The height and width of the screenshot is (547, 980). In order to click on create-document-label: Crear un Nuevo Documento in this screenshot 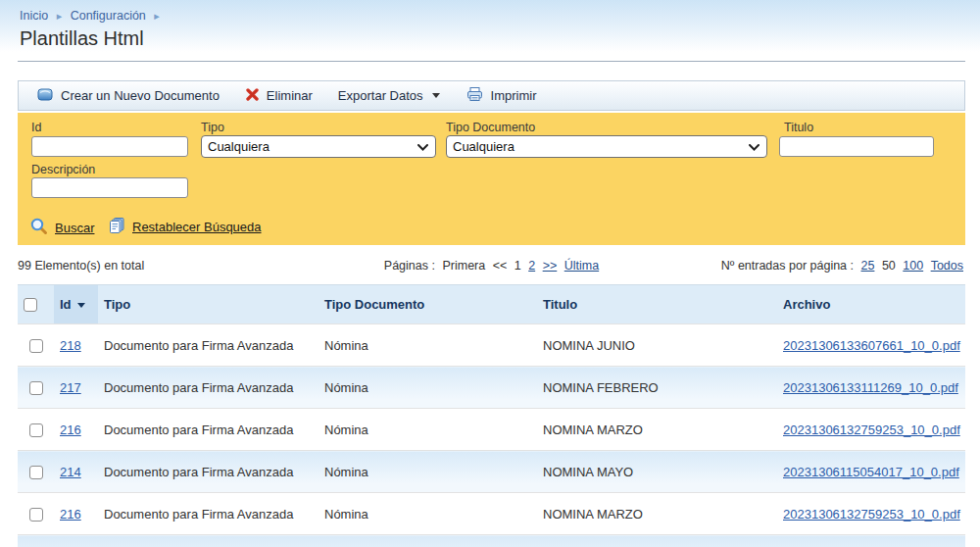, I will do `click(140, 96)`.